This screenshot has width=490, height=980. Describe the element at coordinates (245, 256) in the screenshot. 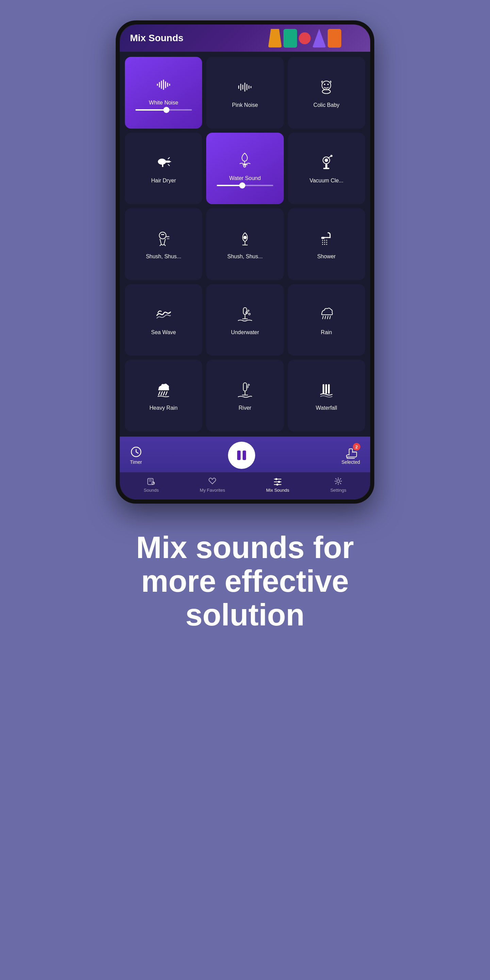

I see `shush2-label: Shush, Shus...` at that location.